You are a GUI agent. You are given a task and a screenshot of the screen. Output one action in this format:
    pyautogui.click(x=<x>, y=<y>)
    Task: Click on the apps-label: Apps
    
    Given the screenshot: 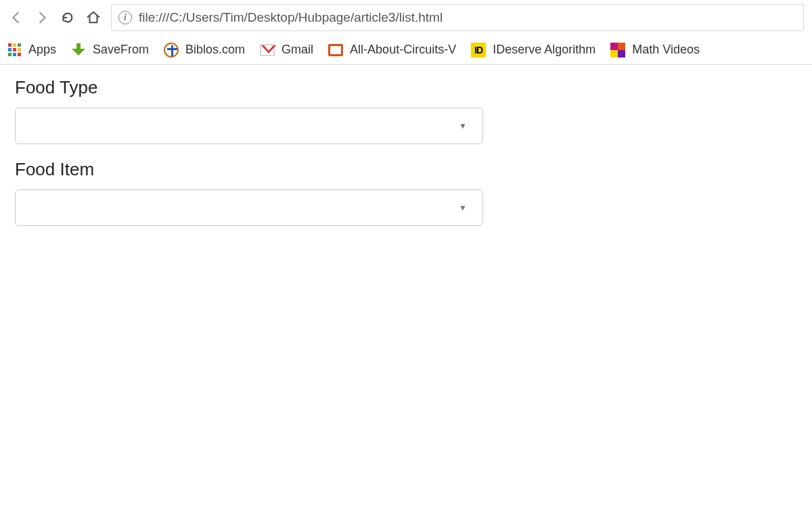 What is the action you would take?
    pyautogui.click(x=42, y=50)
    